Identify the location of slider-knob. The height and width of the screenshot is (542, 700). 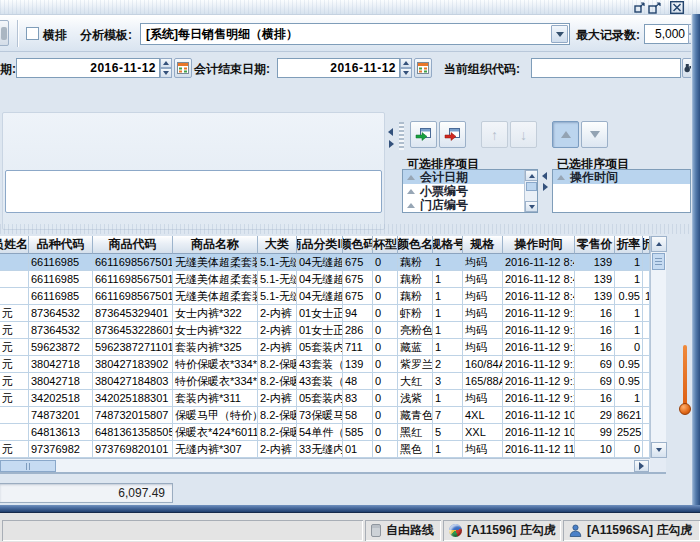
(685, 409).